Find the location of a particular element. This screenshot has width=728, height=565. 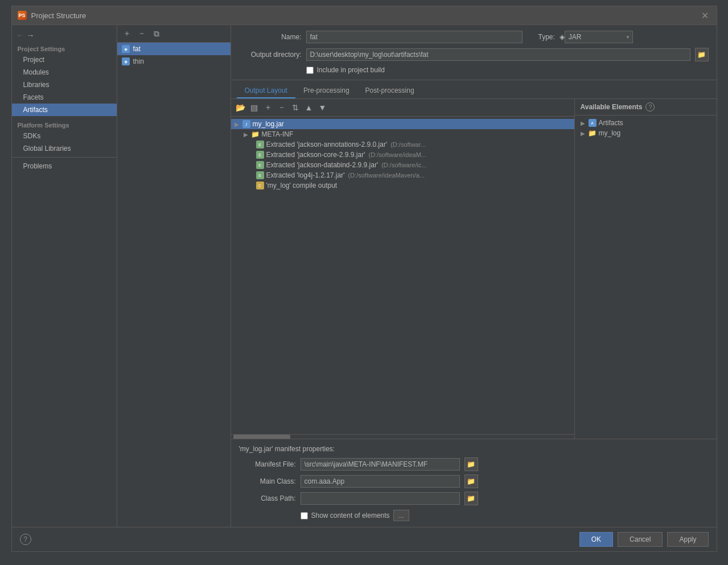

nav-back-button: ← is located at coordinates (20, 35).